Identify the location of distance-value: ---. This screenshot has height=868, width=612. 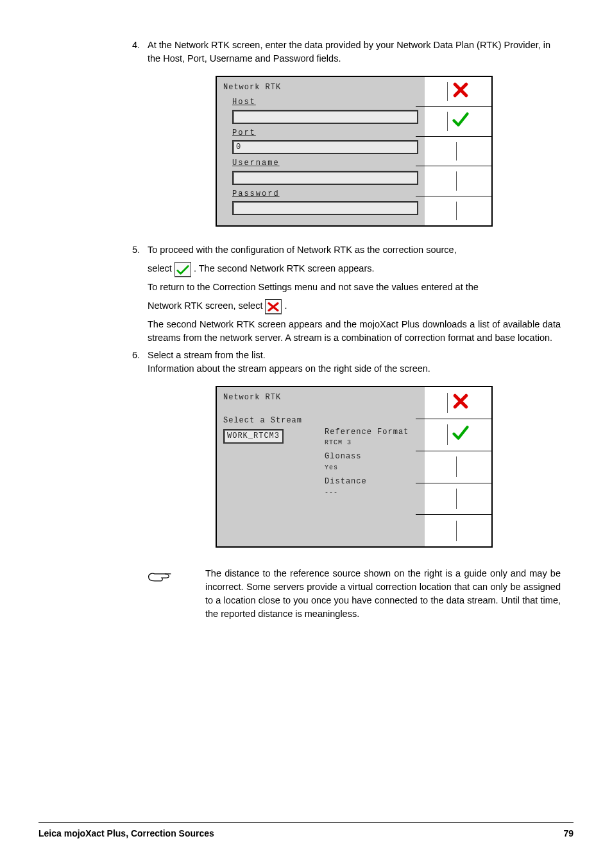
(371, 493).